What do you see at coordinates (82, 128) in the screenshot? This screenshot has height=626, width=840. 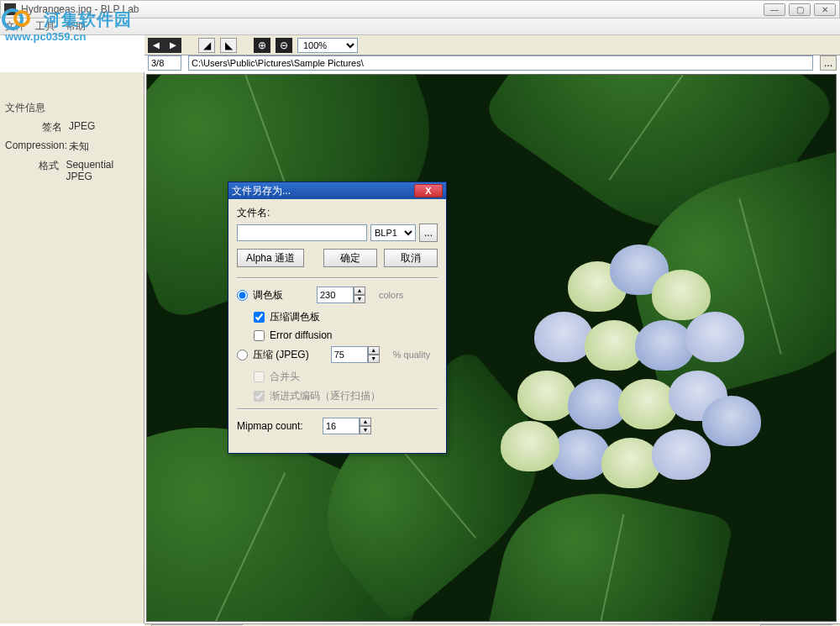 I see `info-value: JPEG` at bounding box center [82, 128].